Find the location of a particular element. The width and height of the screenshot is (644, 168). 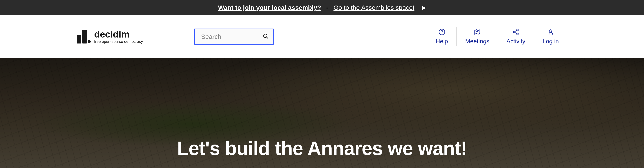

announcement-bar: Want to join your local assembly? - Go t… is located at coordinates (322, 8).